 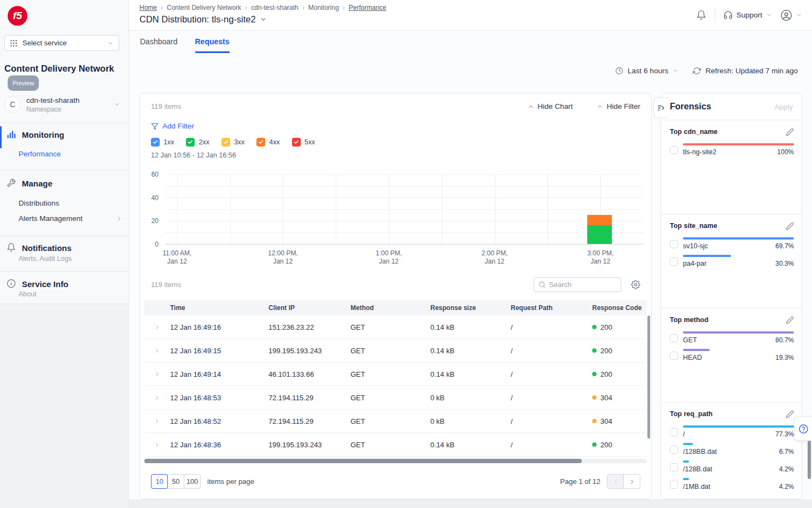 I want to click on forensics-item: /128BB.dat 6.7%, so click(x=732, y=449).